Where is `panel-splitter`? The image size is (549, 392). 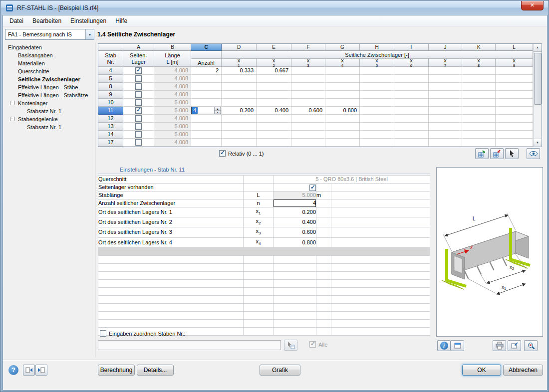 panel-splitter is located at coordinates (96, 200).